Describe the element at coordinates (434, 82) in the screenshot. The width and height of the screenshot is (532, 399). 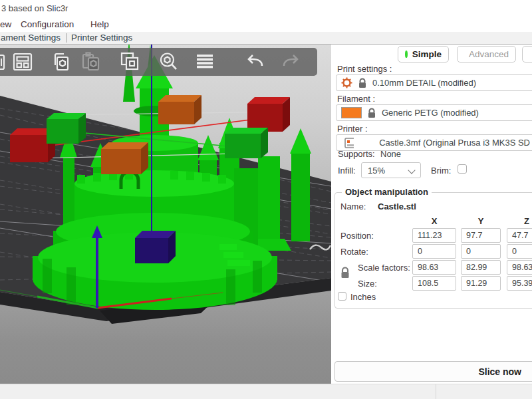
I see `print-settings-combo: 0.10mm DETAIL (modified)` at that location.